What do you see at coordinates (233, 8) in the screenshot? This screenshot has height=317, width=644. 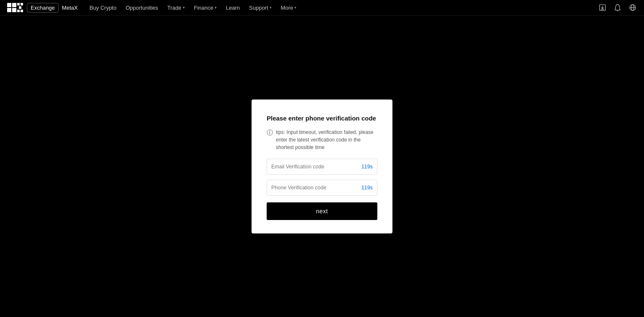 I see `nav-learn: Learn` at bounding box center [233, 8].